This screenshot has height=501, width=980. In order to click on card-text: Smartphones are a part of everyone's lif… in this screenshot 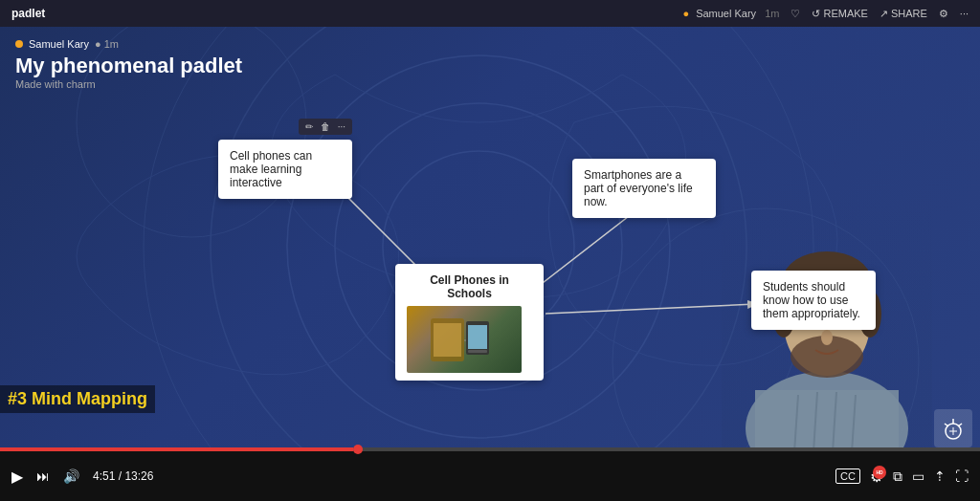, I will do `click(638, 188)`.